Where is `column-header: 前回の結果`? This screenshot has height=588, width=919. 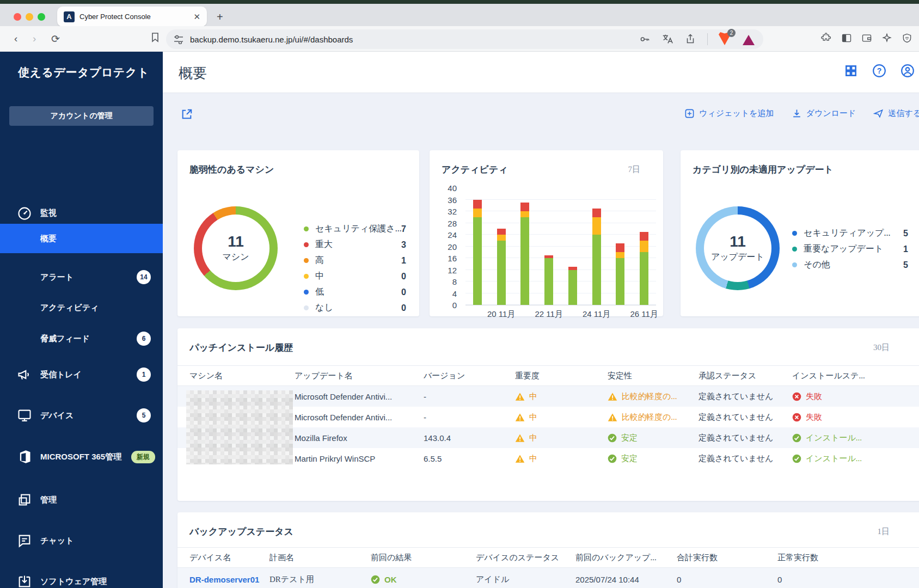 column-header: 前回の結果 is located at coordinates (424, 558).